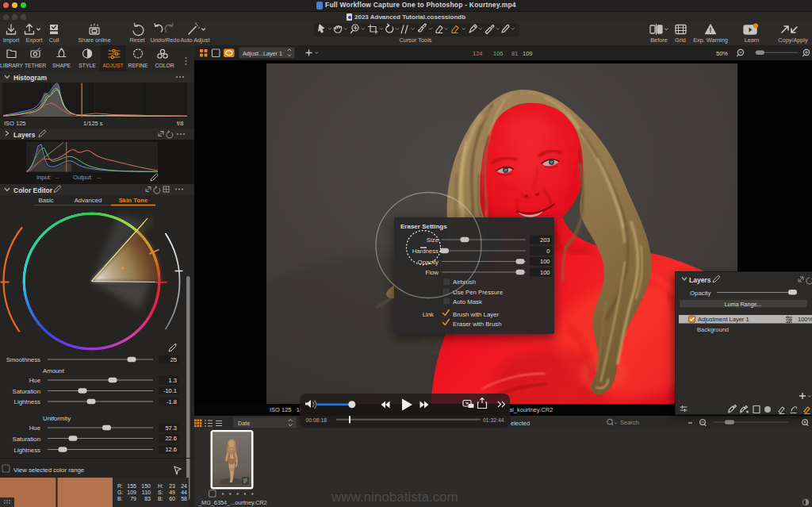  Describe the element at coordinates (172, 492) in the screenshot. I see `svg-text: 49` at that location.